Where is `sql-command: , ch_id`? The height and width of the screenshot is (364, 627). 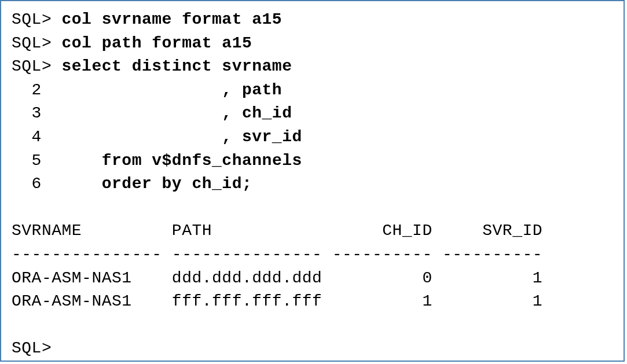 sql-command: , ch_id is located at coordinates (257, 113).